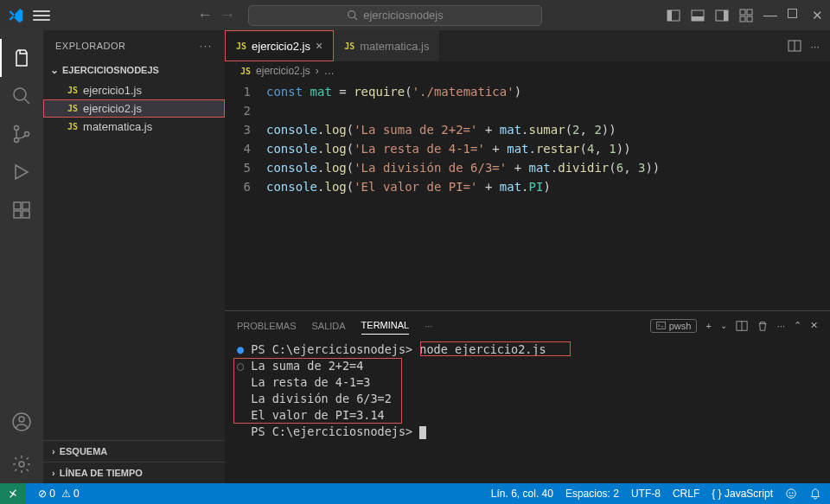 The image size is (830, 504). I want to click on file-item-matematica: JS matematica.js, so click(134, 126).